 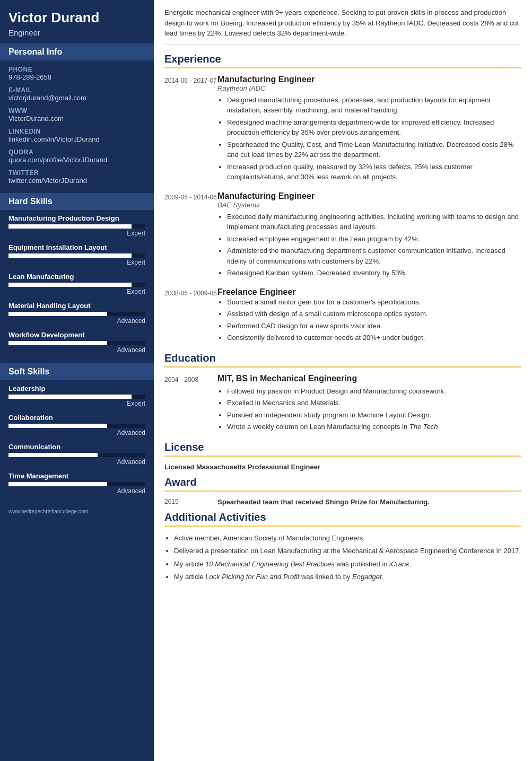 What do you see at coordinates (77, 255) in the screenshot?
I see `hard-skill-item: Equipment Installation Layout Expert` at bounding box center [77, 255].